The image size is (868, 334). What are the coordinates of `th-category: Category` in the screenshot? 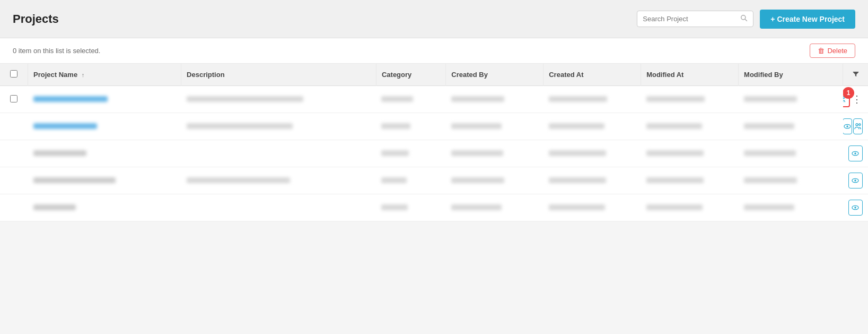 It's located at (410, 75).